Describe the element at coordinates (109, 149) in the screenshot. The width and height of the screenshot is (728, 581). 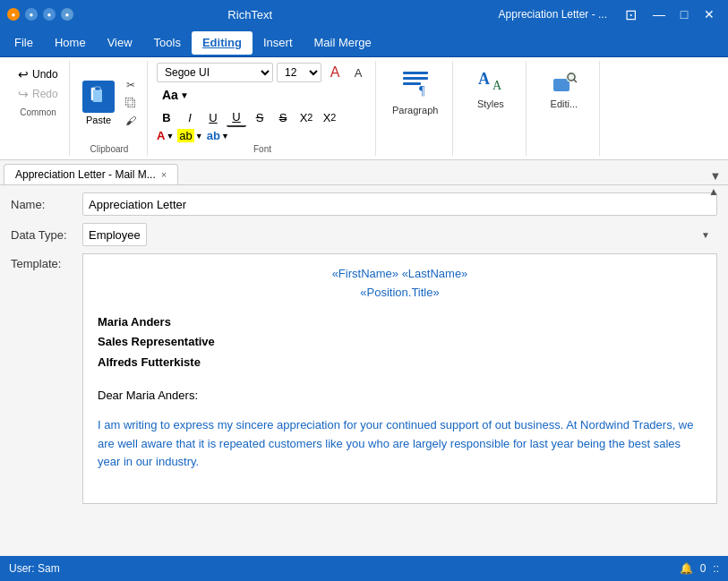
I see `clipboard-label: Clipboard` at that location.